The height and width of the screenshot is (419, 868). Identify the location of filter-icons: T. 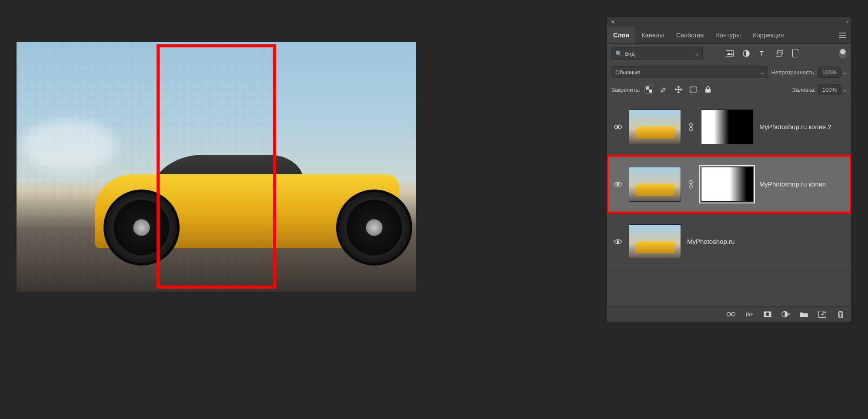
(763, 53).